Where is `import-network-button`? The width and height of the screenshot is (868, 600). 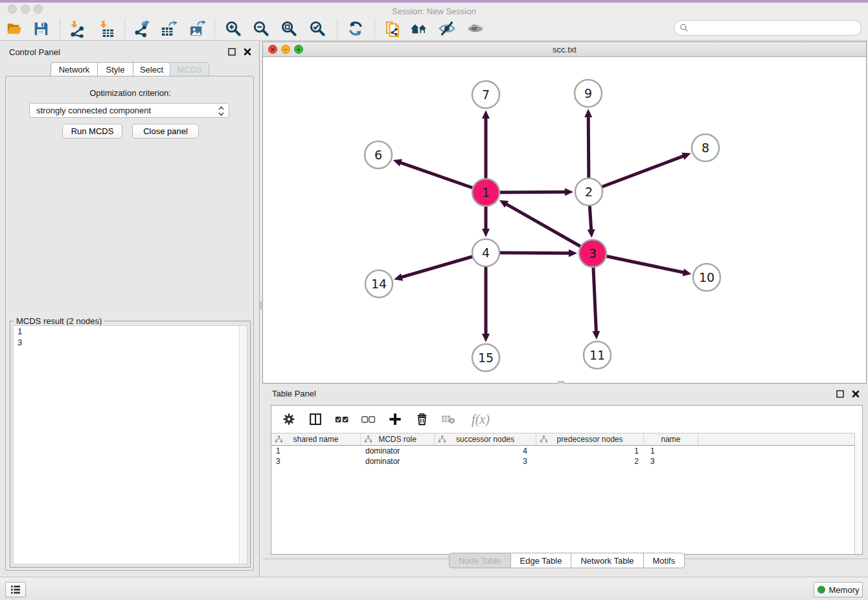 import-network-button is located at coordinates (76, 29).